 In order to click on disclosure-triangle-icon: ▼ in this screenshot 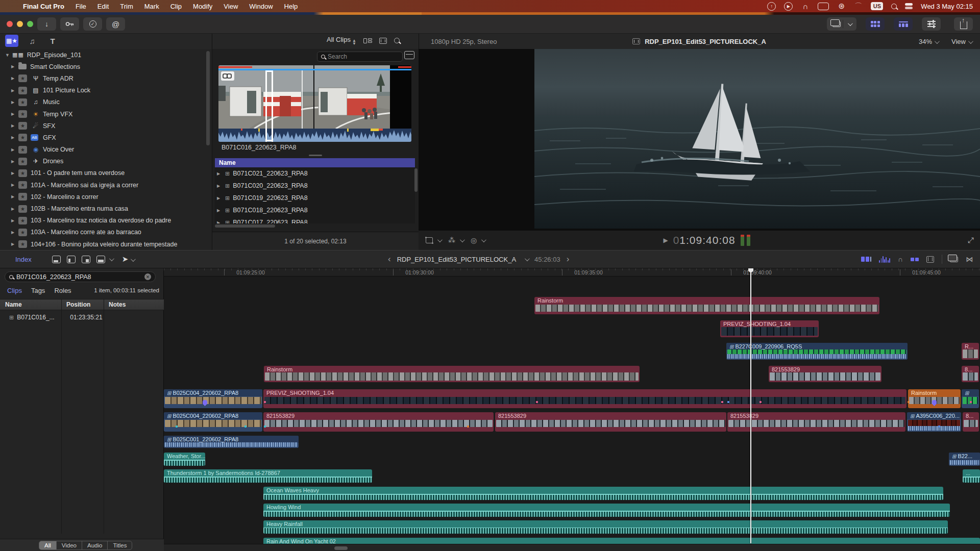, I will do `click(9, 55)`.